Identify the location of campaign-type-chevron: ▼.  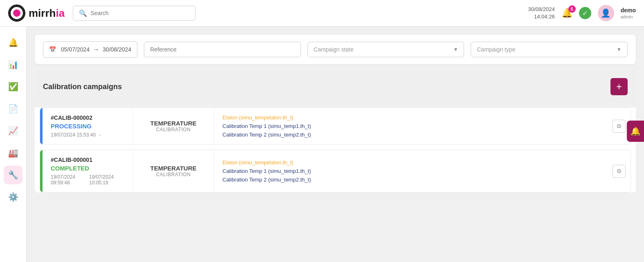
(619, 49).